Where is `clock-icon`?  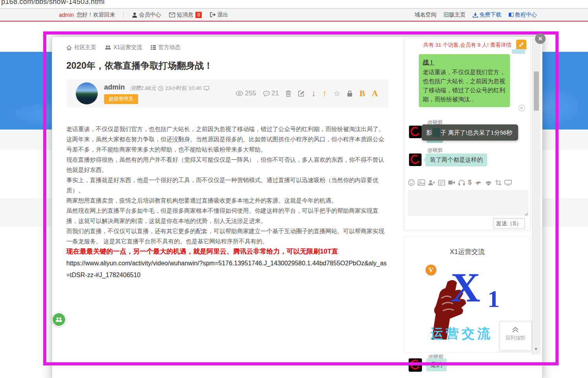
clock-icon is located at coordinates (161, 89).